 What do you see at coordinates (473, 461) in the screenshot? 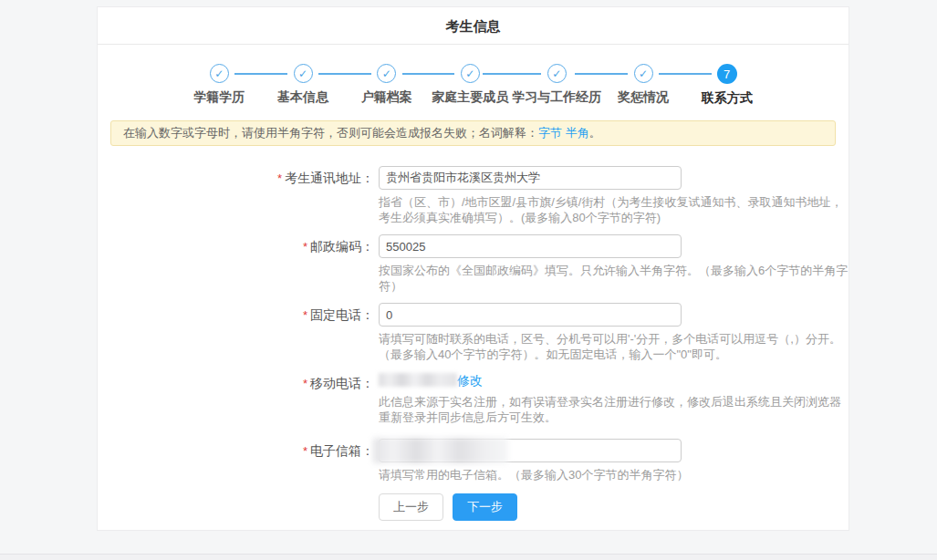
I see `form-row-email: *电子信箱： 请填写常用的电子信箱。（最多输入30个字节的半角字符）` at bounding box center [473, 461].